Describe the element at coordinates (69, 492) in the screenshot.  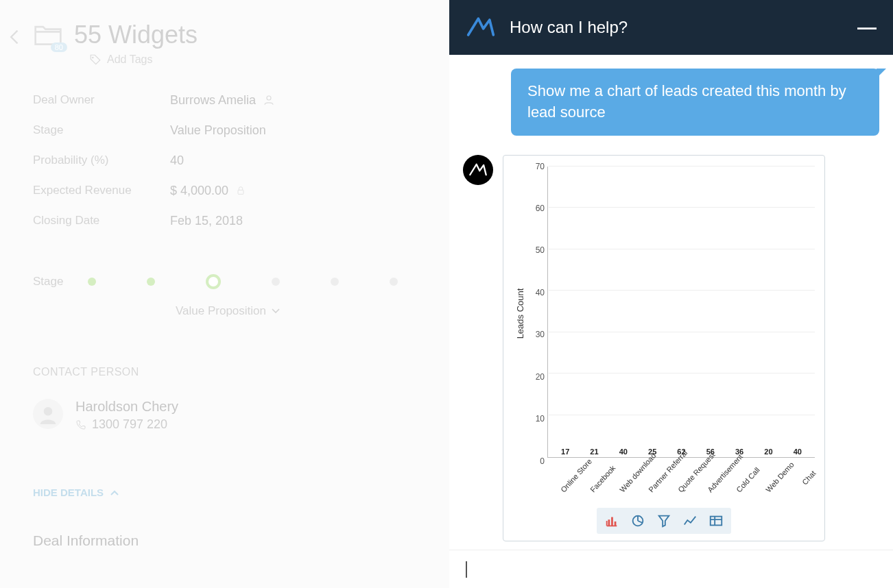
I see `hide-details-label: HIDE DETAILS` at that location.